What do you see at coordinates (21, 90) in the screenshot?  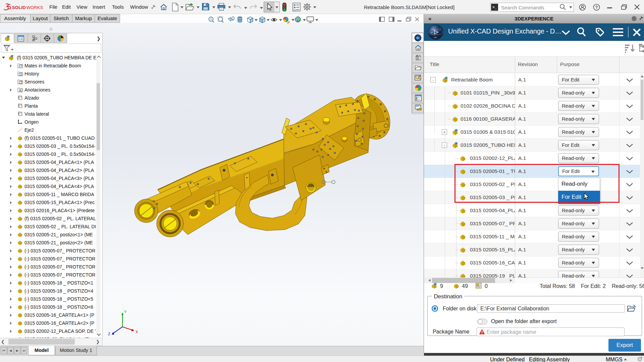 I see `svg-text: A` at bounding box center [21, 90].